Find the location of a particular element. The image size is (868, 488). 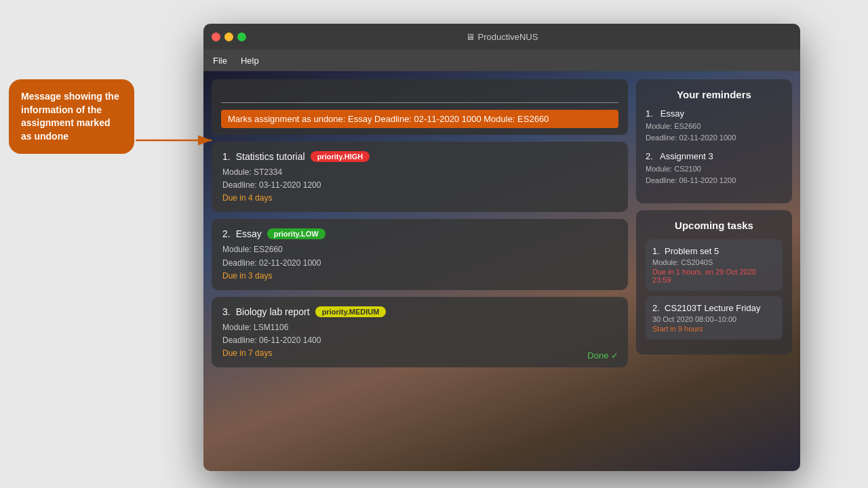

upcoming-title: Upcoming tasks is located at coordinates (714, 225).